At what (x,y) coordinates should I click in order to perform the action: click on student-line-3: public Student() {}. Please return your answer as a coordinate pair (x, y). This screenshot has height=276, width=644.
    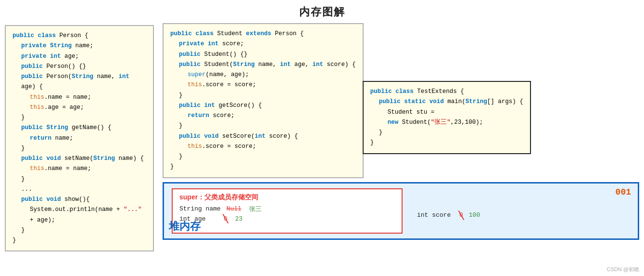
    Looking at the image, I should click on (263, 55).